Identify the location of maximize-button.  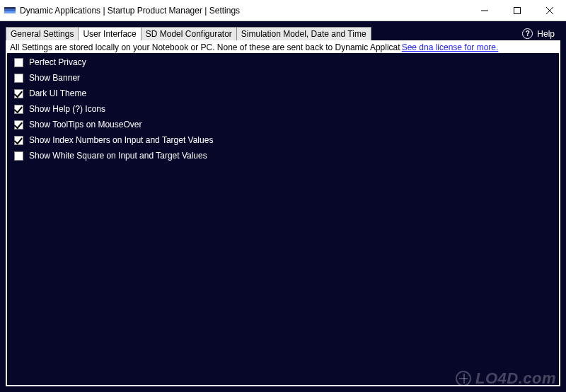
(517, 11).